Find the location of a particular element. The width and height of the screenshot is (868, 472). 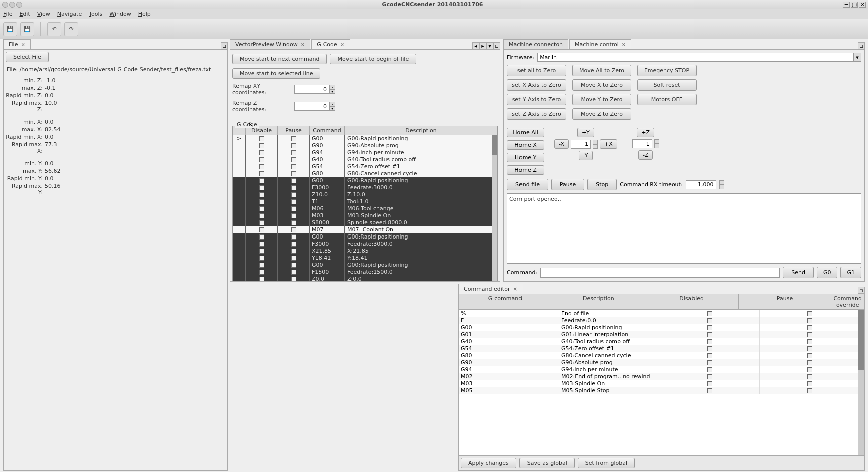

home-y-button: Home Y is located at coordinates (526, 157).